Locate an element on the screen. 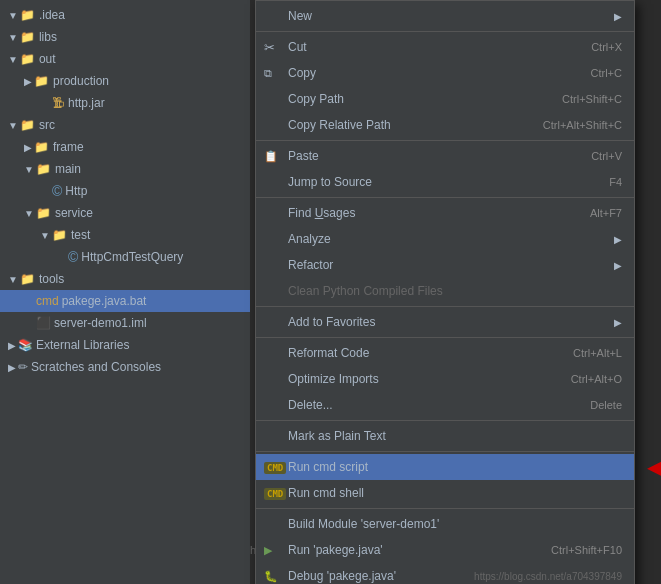 The width and height of the screenshot is (661, 584). tree-item-label: main is located at coordinates (68, 169).